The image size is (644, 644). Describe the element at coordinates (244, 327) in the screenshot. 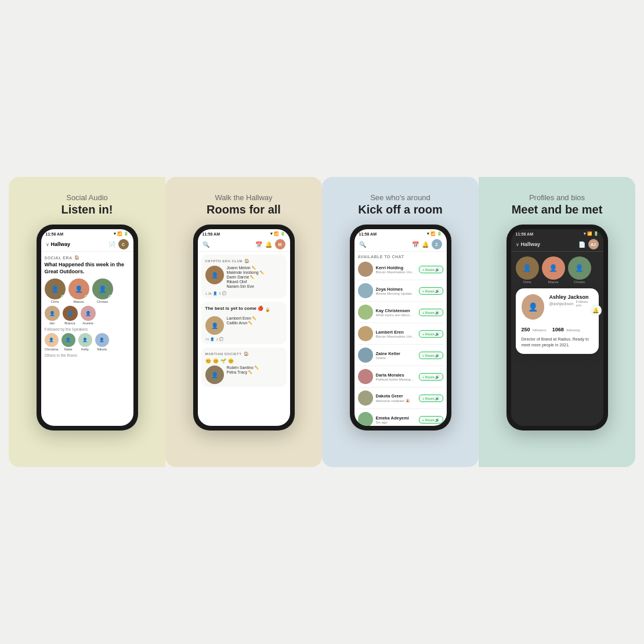

I see `phone-2: 11:58 AM ▾ 📶 🔋 🔍 📅 🔔 M` at that location.